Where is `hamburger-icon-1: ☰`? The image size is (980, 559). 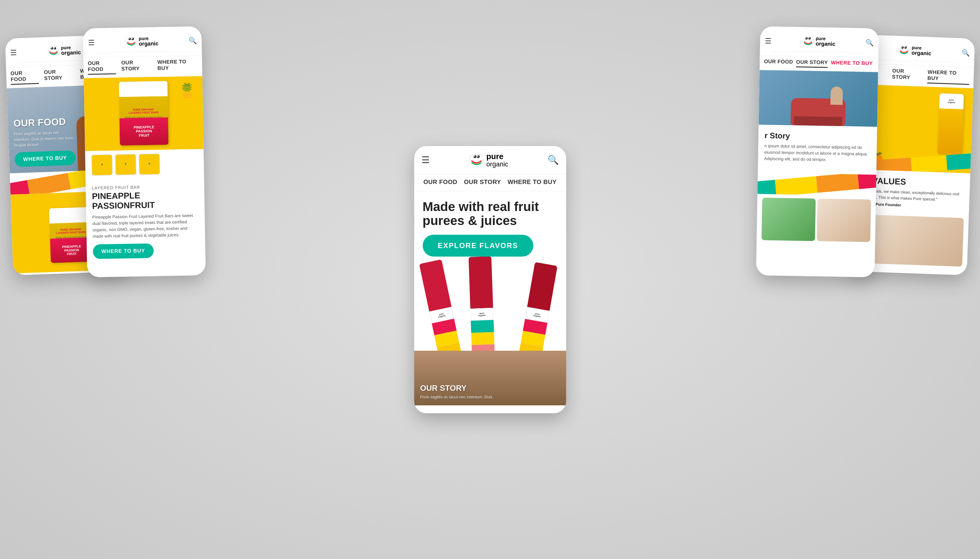 hamburger-icon-1: ☰ is located at coordinates (14, 53).